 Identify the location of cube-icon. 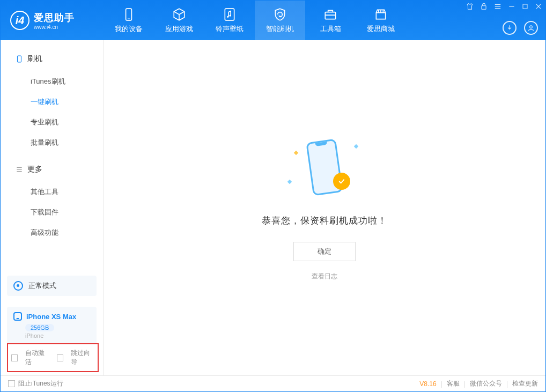
(179, 14).